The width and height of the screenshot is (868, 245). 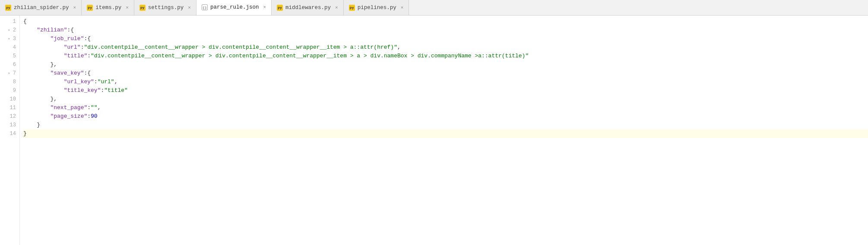 I want to click on tab-middlewares: pymiddlewares.py×, so click(x=307, y=8).